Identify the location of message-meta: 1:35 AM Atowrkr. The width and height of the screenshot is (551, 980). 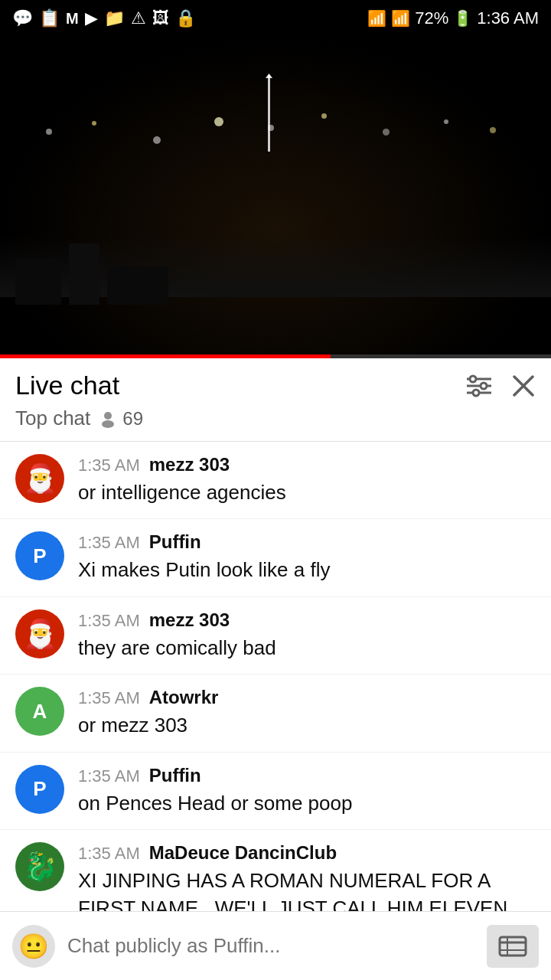
(307, 697).